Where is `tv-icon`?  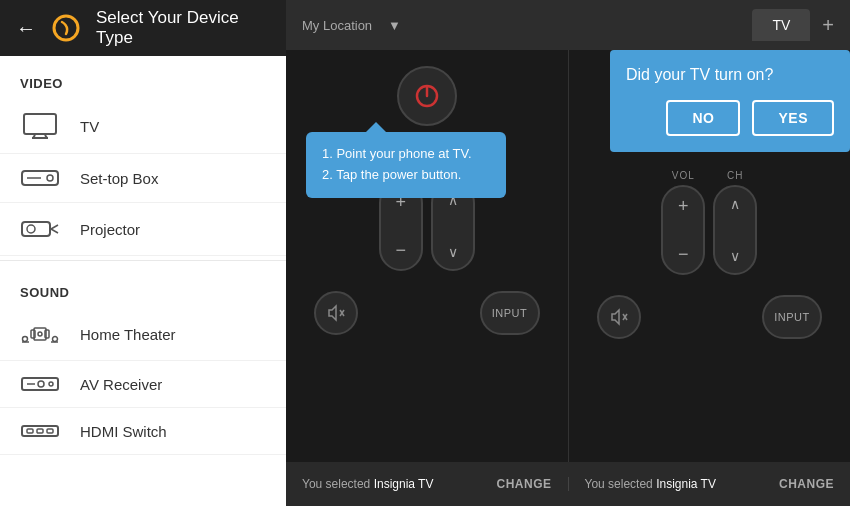
tv-icon is located at coordinates (40, 126).